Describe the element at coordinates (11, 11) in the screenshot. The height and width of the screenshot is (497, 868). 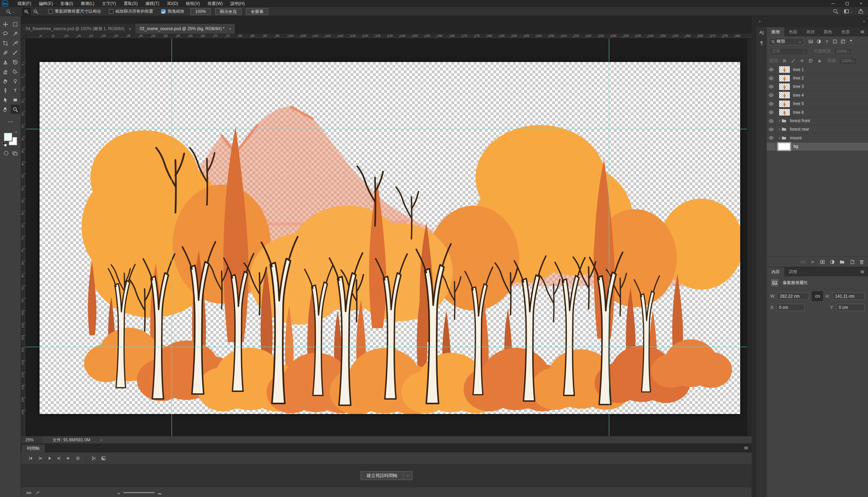
I see `active-tool-preview: ⌄` at that location.